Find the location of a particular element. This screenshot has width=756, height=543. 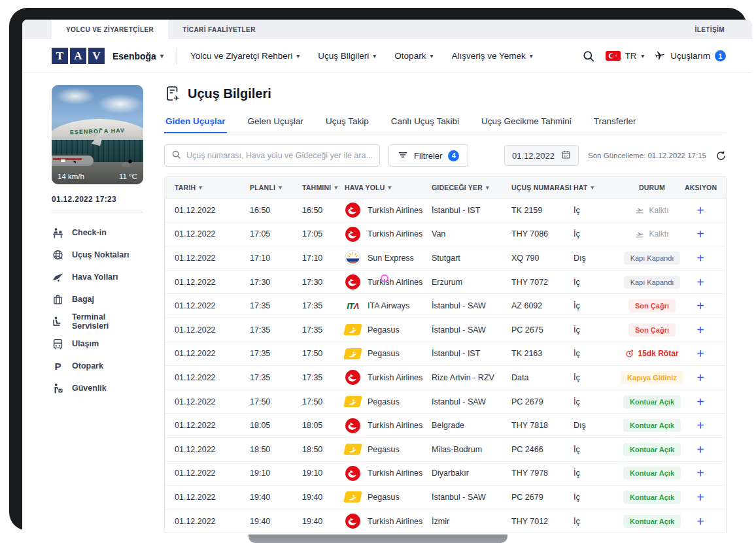

tab-canl-u-u-takibi: Canlı Uçuş Takibi is located at coordinates (425, 123).